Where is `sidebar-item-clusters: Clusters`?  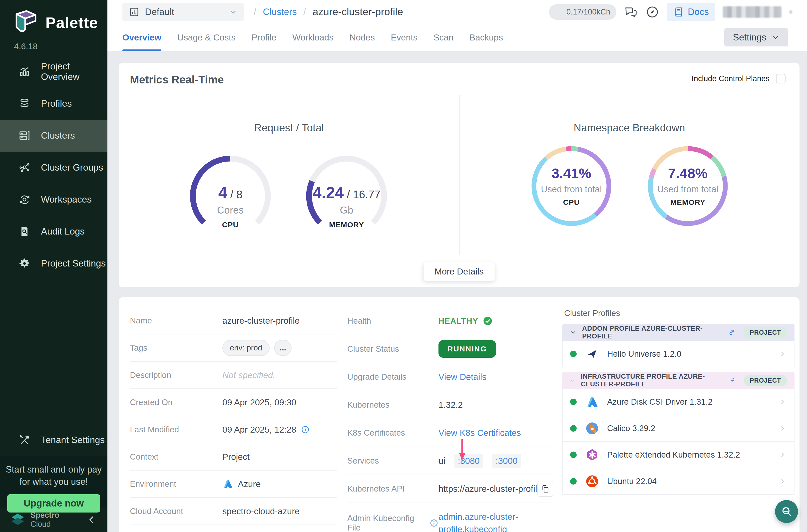
sidebar-item-clusters: Clusters is located at coordinates (54, 136).